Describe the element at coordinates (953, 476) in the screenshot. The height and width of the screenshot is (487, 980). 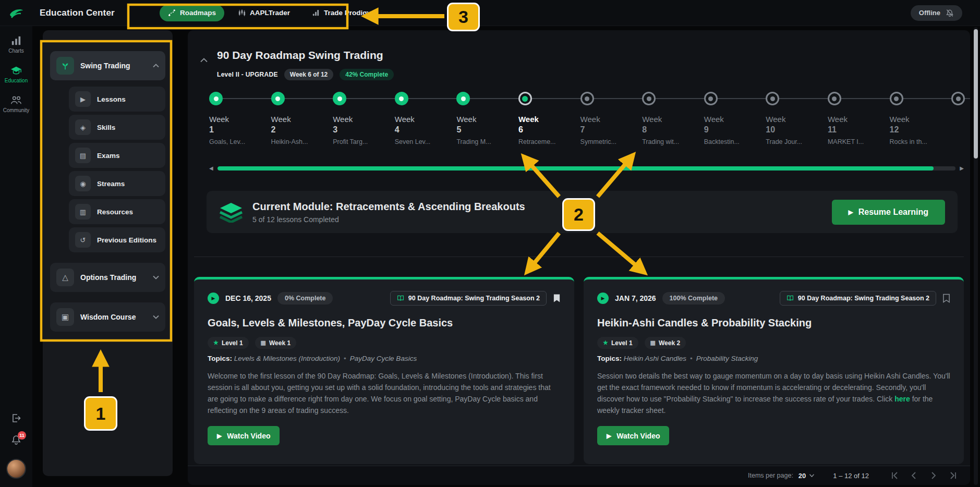
I see `last-page-button` at that location.